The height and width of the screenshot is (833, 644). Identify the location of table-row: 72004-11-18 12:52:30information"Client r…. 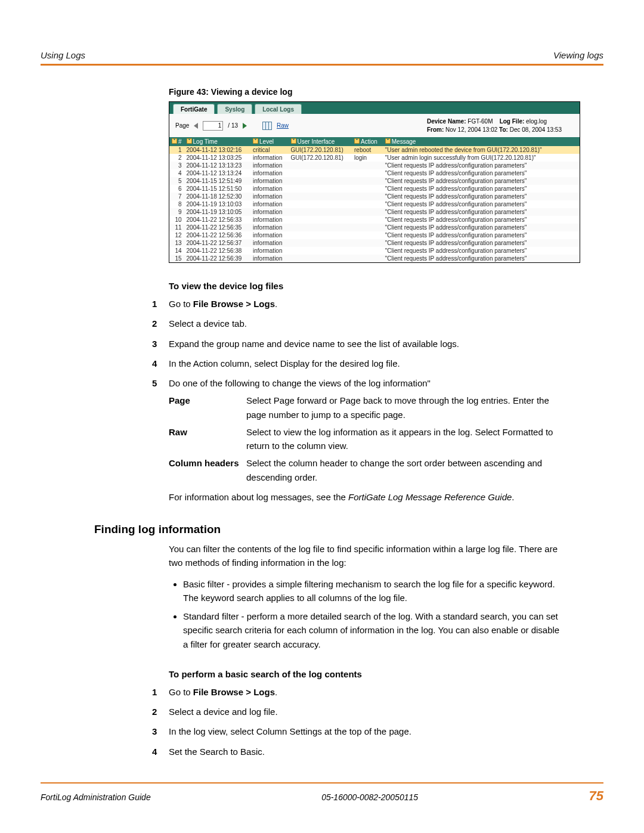
(374, 197).